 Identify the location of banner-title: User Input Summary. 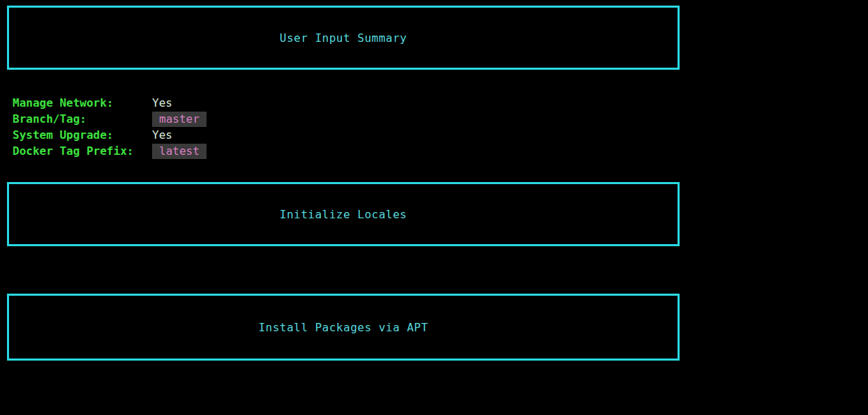
(343, 38).